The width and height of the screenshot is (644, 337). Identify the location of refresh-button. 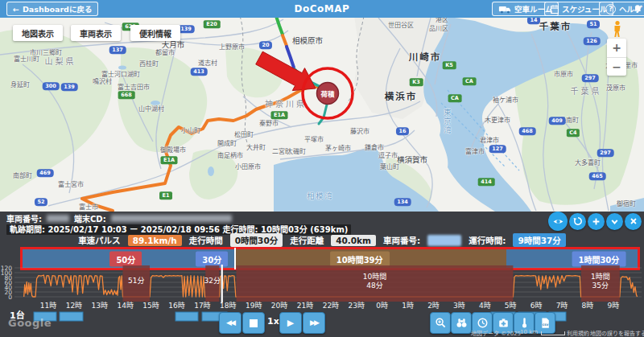
(578, 222).